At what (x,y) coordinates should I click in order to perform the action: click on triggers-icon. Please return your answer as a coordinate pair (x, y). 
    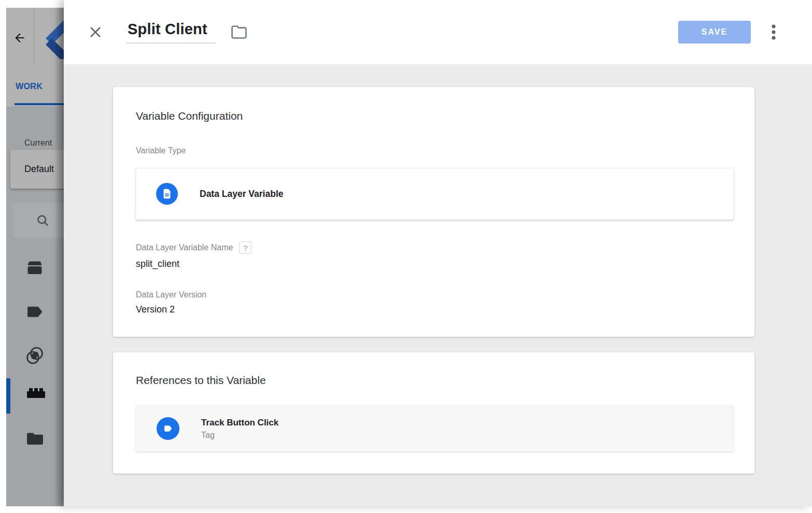
    Looking at the image, I should click on (35, 356).